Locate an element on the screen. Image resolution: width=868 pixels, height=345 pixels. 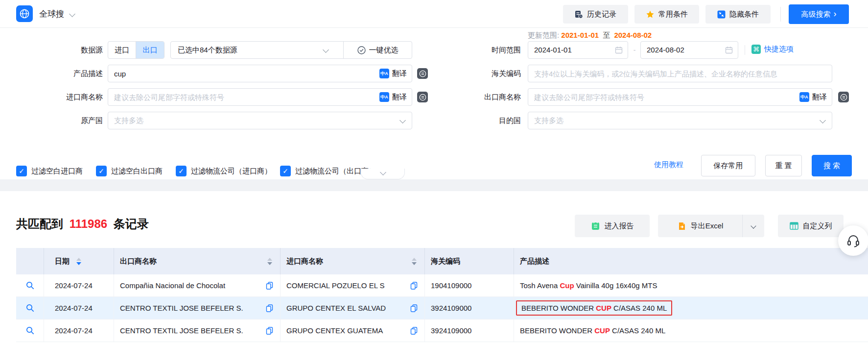
dest-country-placeholder: 支持多选 is located at coordinates (549, 121).